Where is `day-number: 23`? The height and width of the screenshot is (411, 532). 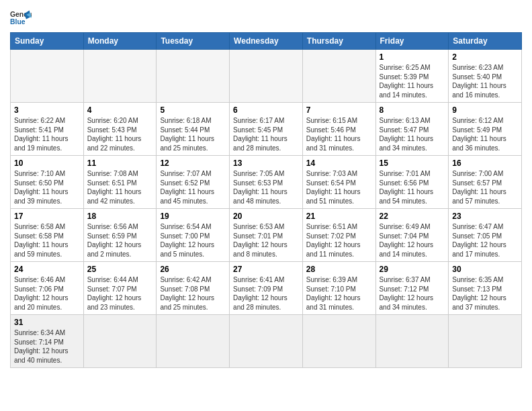
day-number: 23 is located at coordinates (485, 216).